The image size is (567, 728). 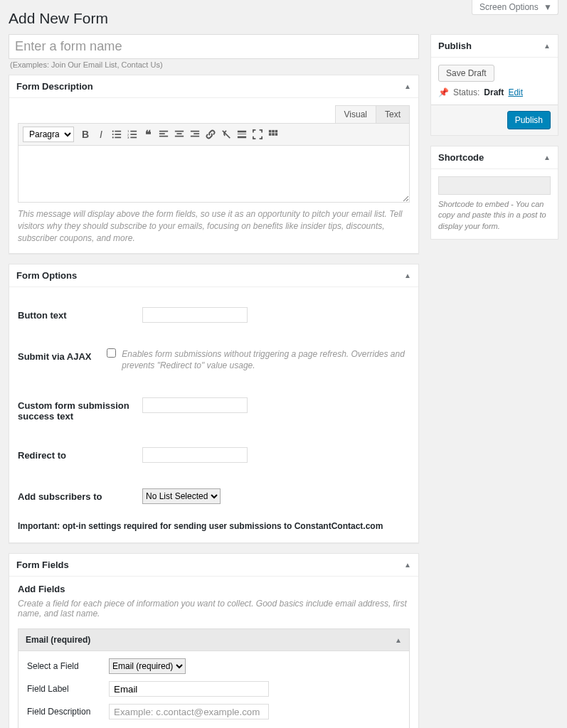 I want to click on numbered-list-icon: 123, so click(x=132, y=134).